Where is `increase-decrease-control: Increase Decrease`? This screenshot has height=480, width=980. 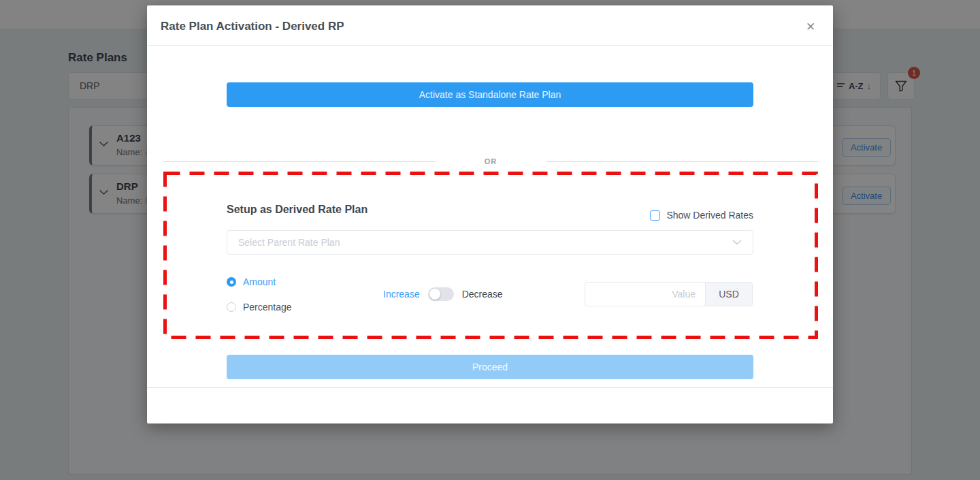 increase-decrease-control: Increase Decrease is located at coordinates (443, 294).